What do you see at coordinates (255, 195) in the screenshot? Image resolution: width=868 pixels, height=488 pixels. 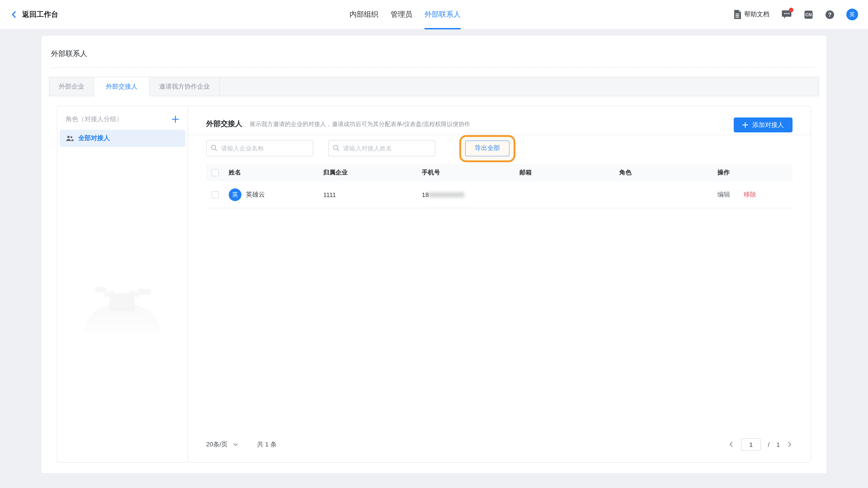 I see `row-name-text: 英雄云` at bounding box center [255, 195].